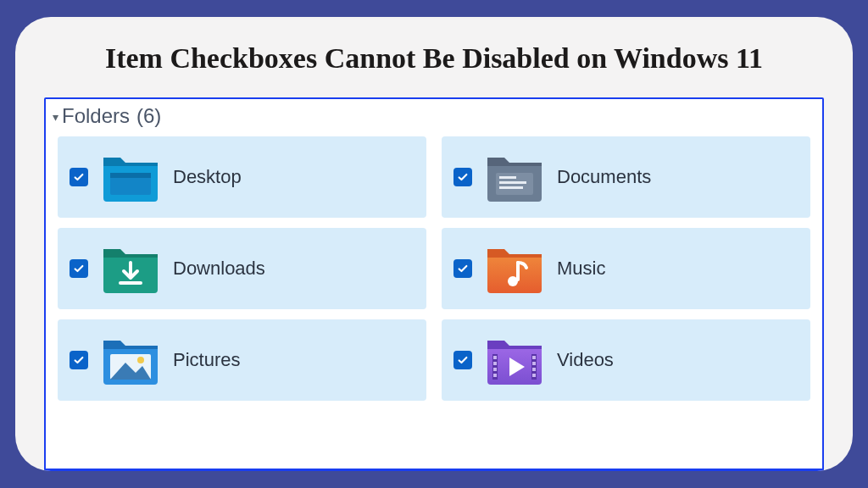 This screenshot has width=868, height=488. I want to click on desktop-folder-icon, so click(131, 177).